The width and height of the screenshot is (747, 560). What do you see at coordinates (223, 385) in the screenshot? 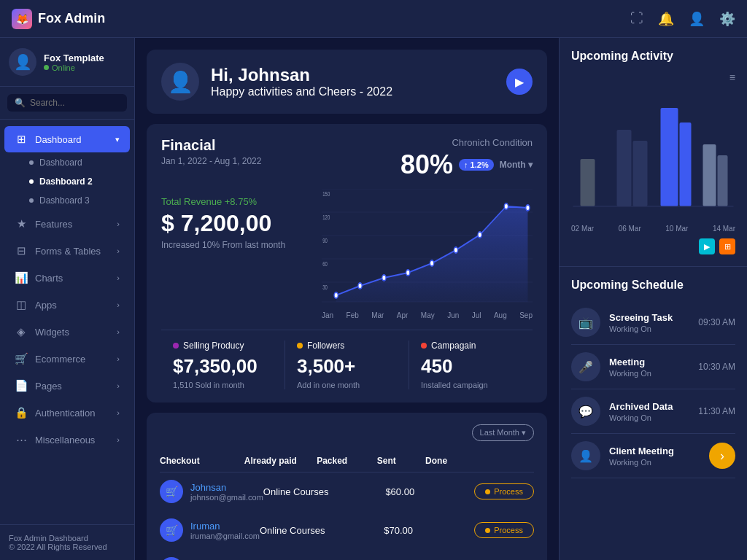
I see `stat-note-selling: 1,510 Sold in month` at bounding box center [223, 385].